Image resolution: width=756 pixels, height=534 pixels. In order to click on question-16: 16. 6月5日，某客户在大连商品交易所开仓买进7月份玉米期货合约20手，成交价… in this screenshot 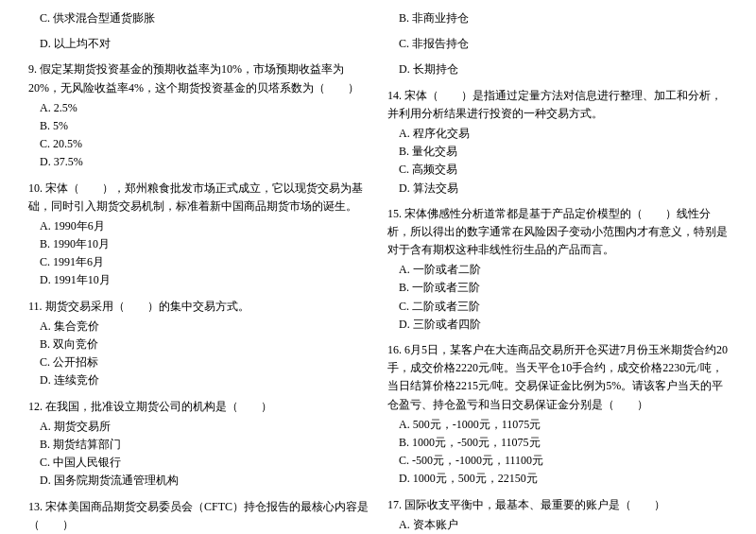, I will do `click(558, 415)`.